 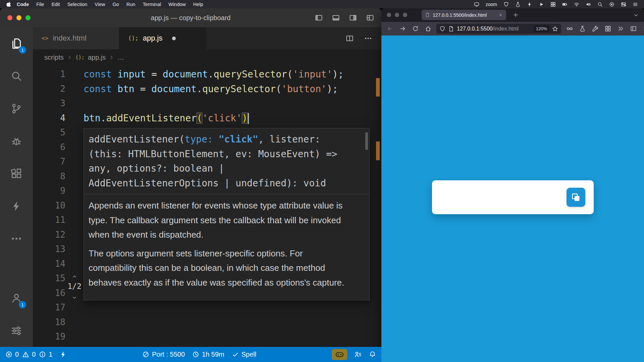 What do you see at coordinates (497, 197) in the screenshot?
I see `text-input` at bounding box center [497, 197].